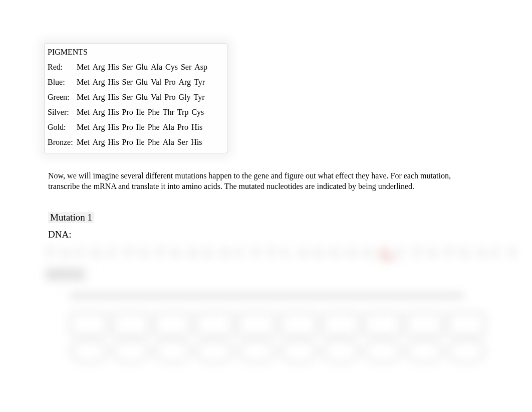 The width and height of the screenshot is (532, 412). I want to click on pigment-sequence: MetArgHisProIlePheAlaSerHis, so click(150, 142).